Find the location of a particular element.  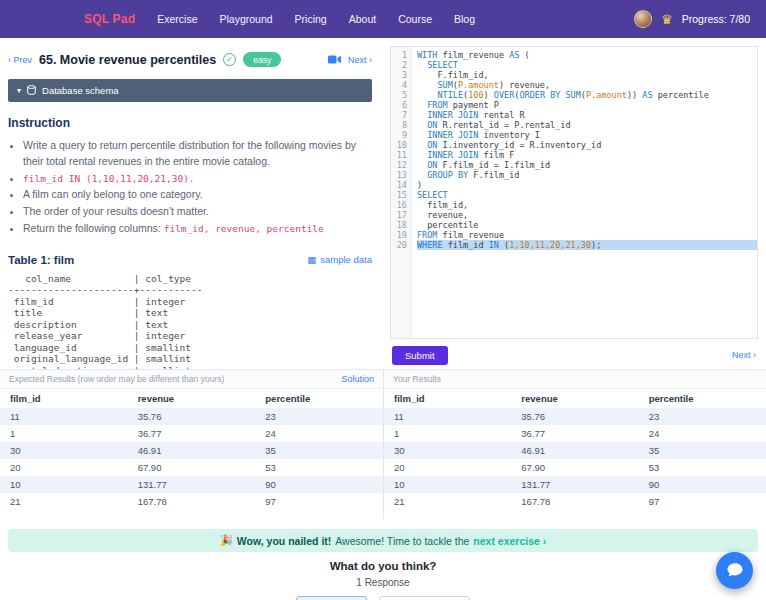

nav-item-course: Course is located at coordinates (415, 19).